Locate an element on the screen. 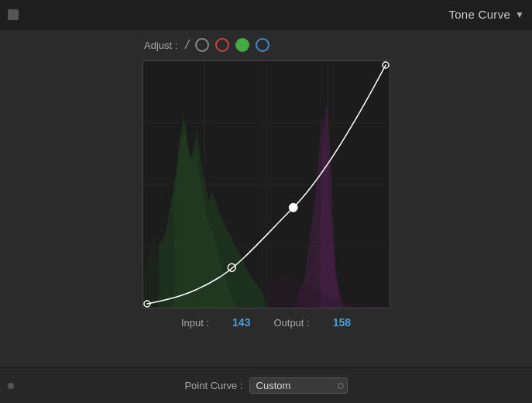 The width and height of the screenshot is (532, 403). output-value: 158 is located at coordinates (342, 322).